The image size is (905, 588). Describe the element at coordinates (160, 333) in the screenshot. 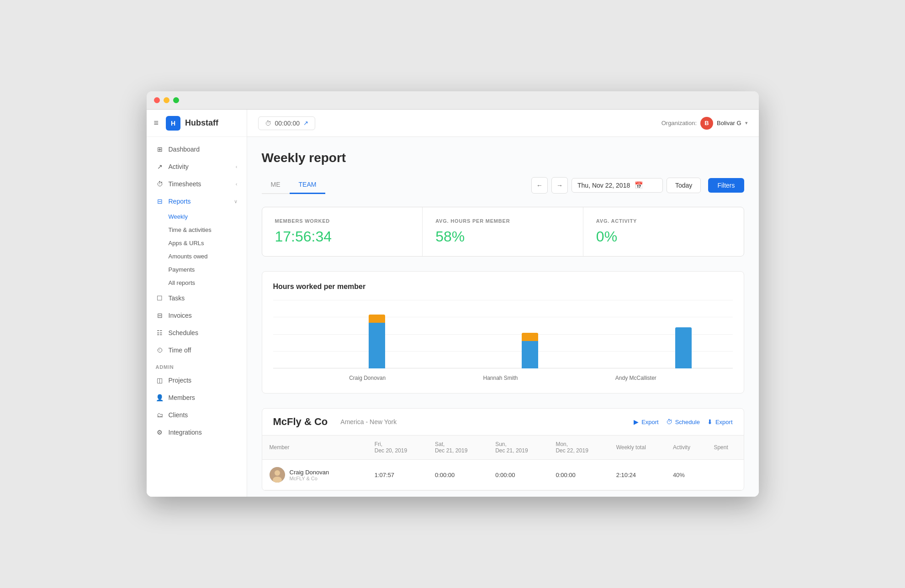

I see `schedules-icon: ☷` at that location.